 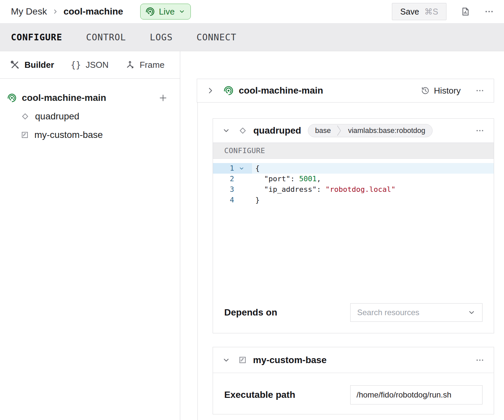 I want to click on custom-base-card: my-custom-base Executable path, so click(x=353, y=381).